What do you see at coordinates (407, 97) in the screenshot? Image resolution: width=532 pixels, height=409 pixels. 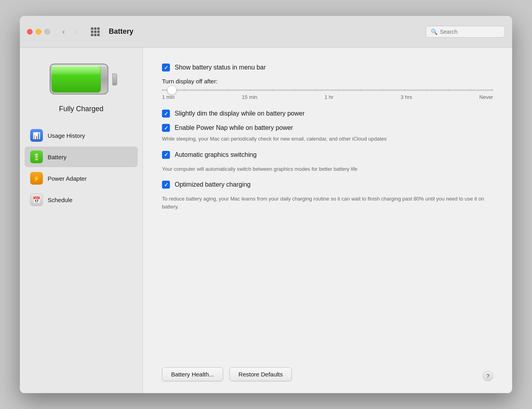 I see `slider-label-3hrs: 3 hrs` at bounding box center [407, 97].